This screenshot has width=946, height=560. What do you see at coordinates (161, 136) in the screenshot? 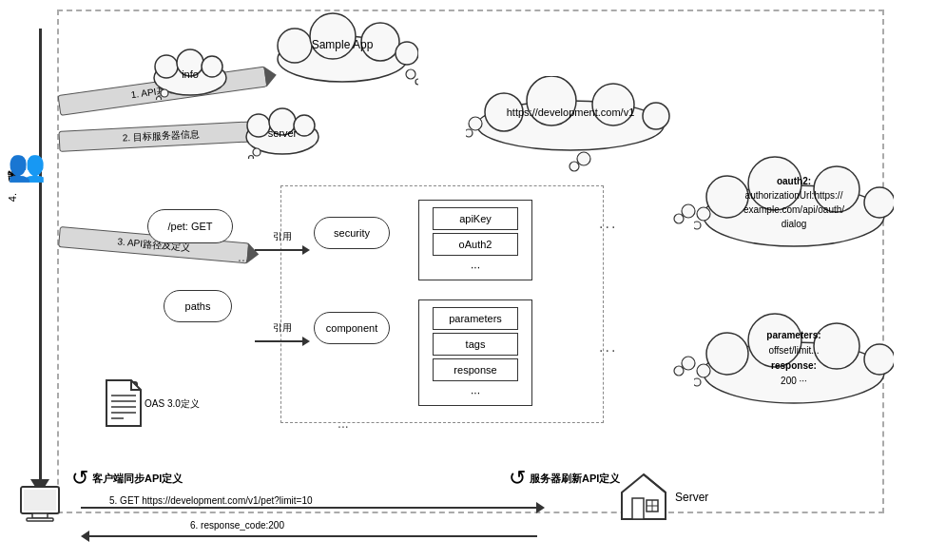
I see `arrow-server-label: 2. 目标服务器信息` at bounding box center [161, 136].